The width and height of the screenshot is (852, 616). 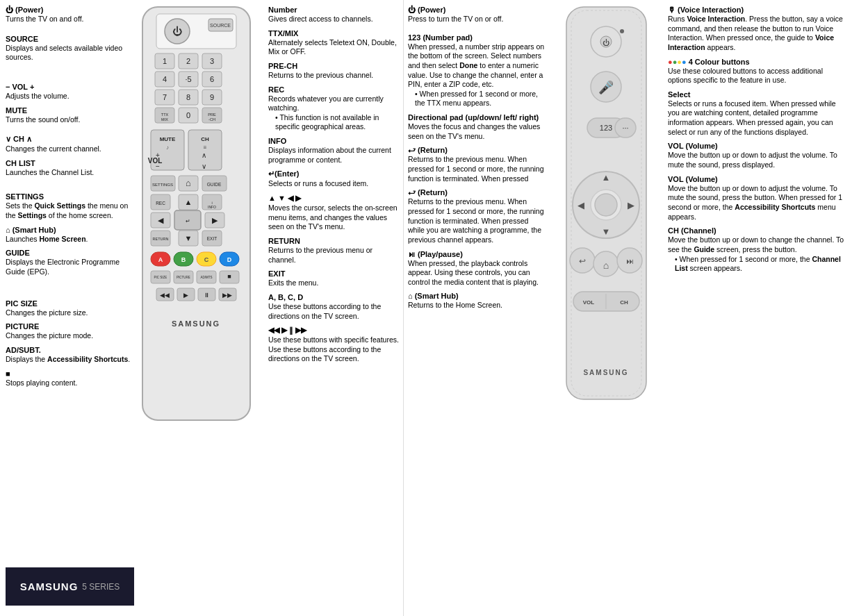 What do you see at coordinates (214, 185) in the screenshot?
I see `svg-text: GUIDE` at bounding box center [214, 185].